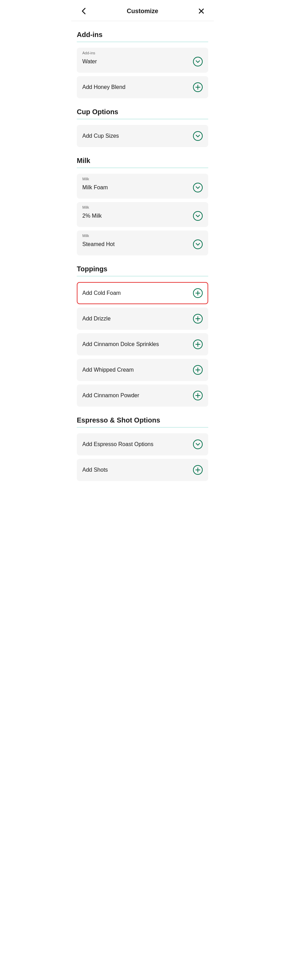 This screenshot has width=285, height=980. What do you see at coordinates (95, 188) in the screenshot?
I see `option-label-milk-foam: Milk Foam` at bounding box center [95, 188].